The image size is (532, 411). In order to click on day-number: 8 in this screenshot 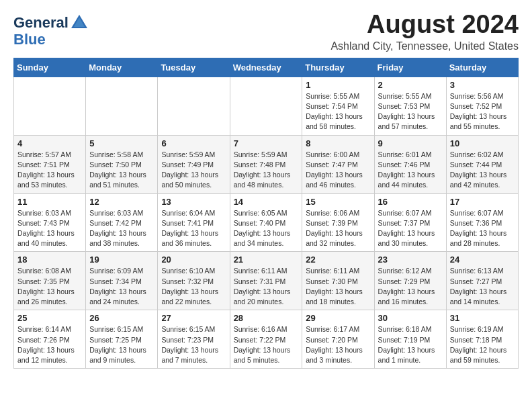, I will do `click(338, 144)`.